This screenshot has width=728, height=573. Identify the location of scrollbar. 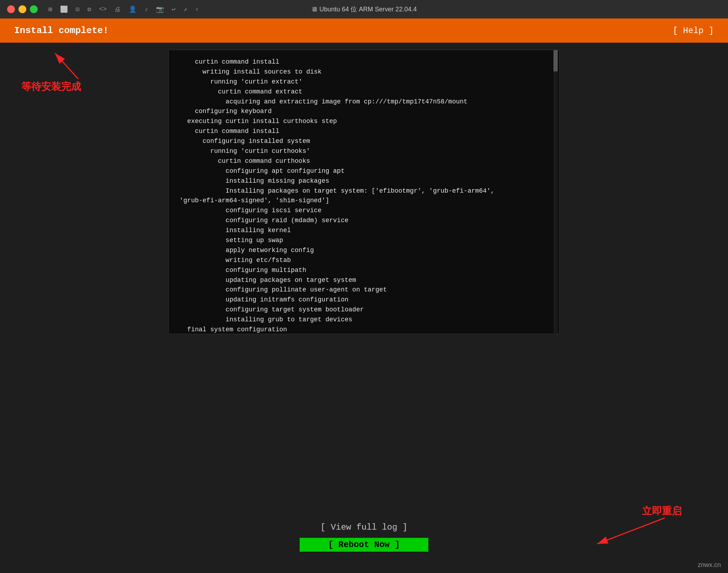
(556, 192).